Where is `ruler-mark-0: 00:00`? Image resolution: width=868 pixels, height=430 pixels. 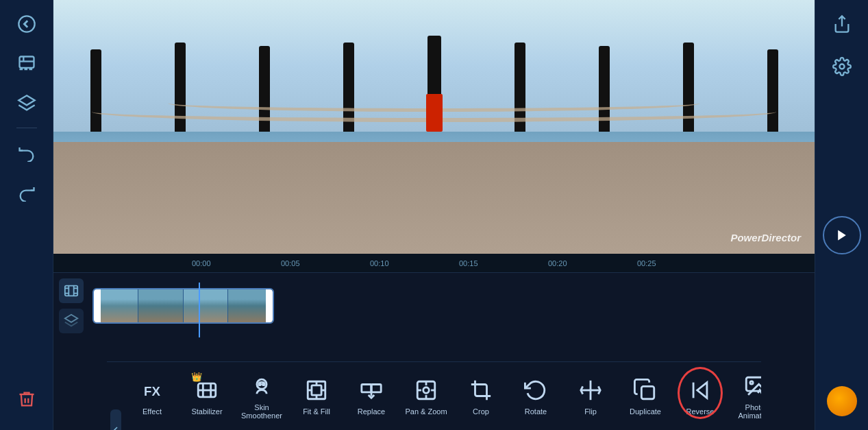 ruler-mark-0: 00:00 is located at coordinates (235, 263).